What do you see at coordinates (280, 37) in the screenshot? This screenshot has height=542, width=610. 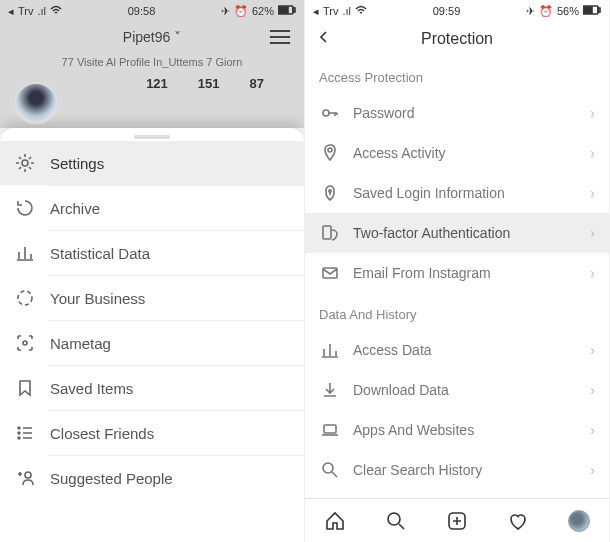 I see `hamburger-icon` at bounding box center [280, 37].